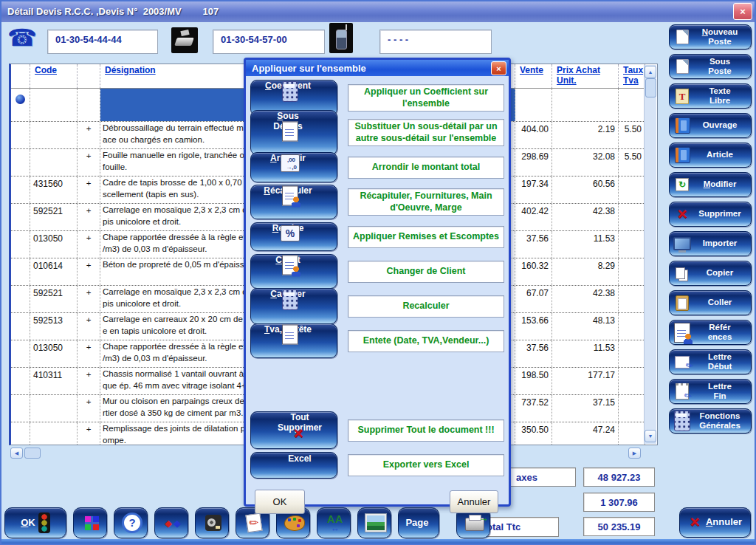 Image resolution: width=756 pixels, height=545 pixels. What do you see at coordinates (377, 133) in the screenshot?
I see `dialog-action-row: Sous Détails Substituer Un sous-détail p…` at bounding box center [377, 133].